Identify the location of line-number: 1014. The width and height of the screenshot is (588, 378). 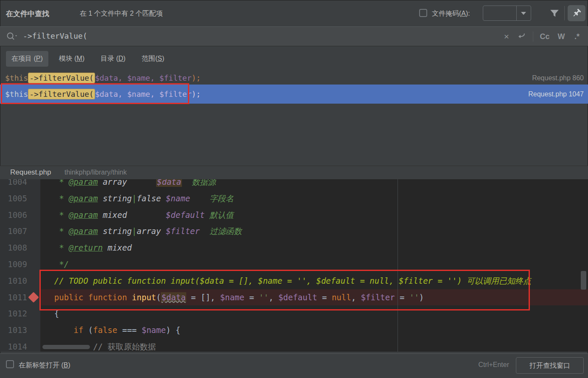
(14, 345).